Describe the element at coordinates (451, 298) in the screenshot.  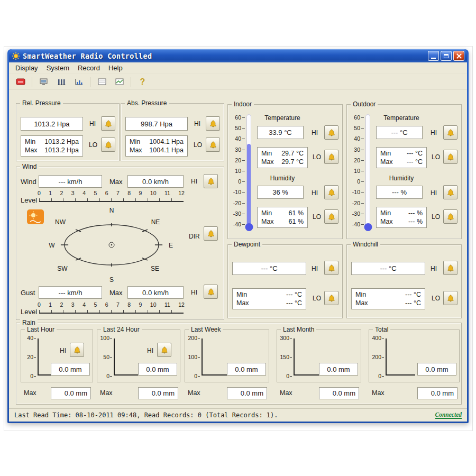
I see `windchill-lo-alarm-button` at that location.